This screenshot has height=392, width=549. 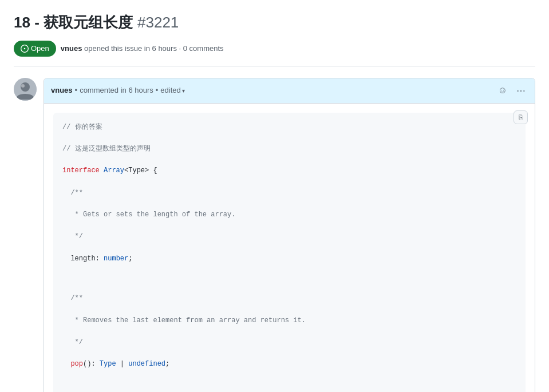 What do you see at coordinates (290, 259) in the screenshot?
I see `code-length-line: length: number;` at bounding box center [290, 259].